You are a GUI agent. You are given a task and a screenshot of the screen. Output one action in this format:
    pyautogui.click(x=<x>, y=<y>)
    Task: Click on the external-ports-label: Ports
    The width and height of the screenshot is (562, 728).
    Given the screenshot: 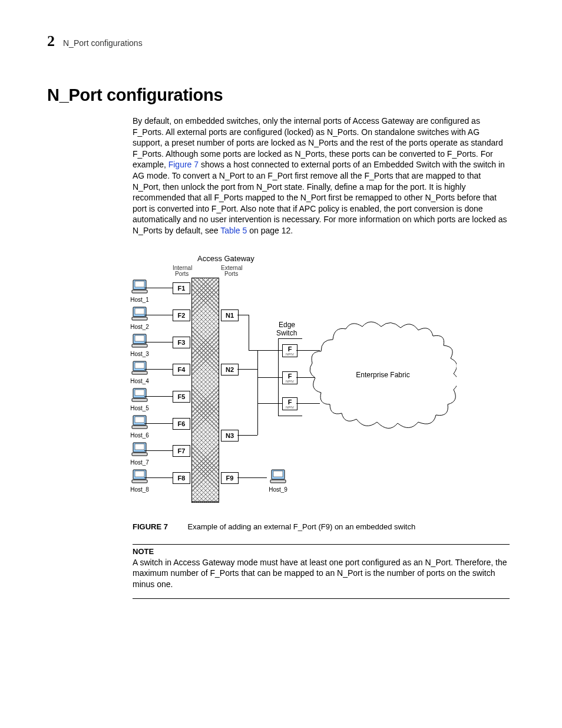 What is the action you would take?
    pyautogui.click(x=231, y=274)
    